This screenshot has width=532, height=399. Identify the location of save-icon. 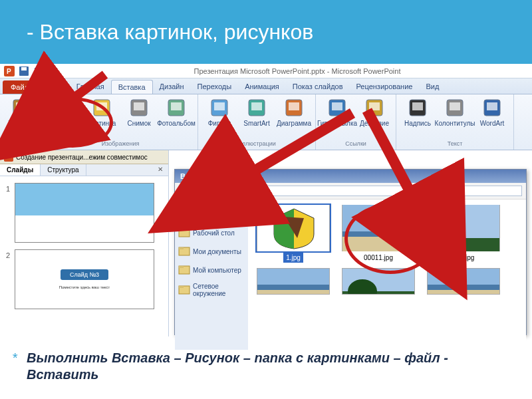
(24, 71).